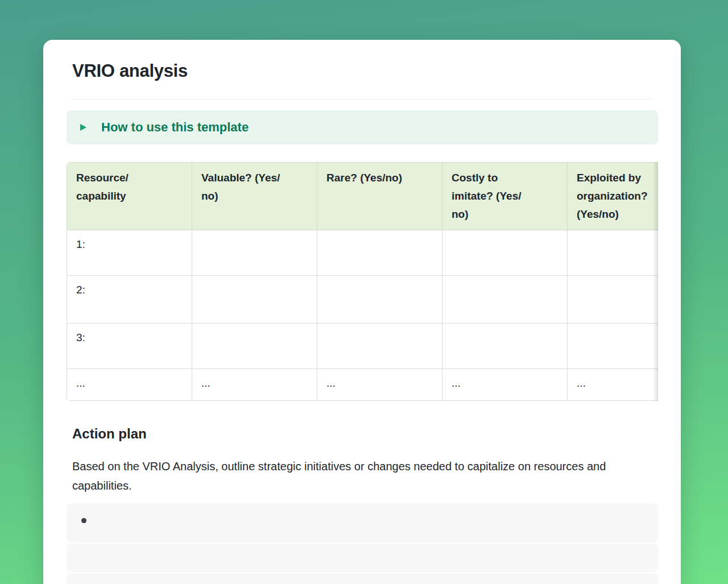 The width and height of the screenshot is (728, 584). What do you see at coordinates (342, 476) in the screenshot?
I see `action-plan-description: Based on the VRIO Analysis, outline stra…` at bounding box center [342, 476].